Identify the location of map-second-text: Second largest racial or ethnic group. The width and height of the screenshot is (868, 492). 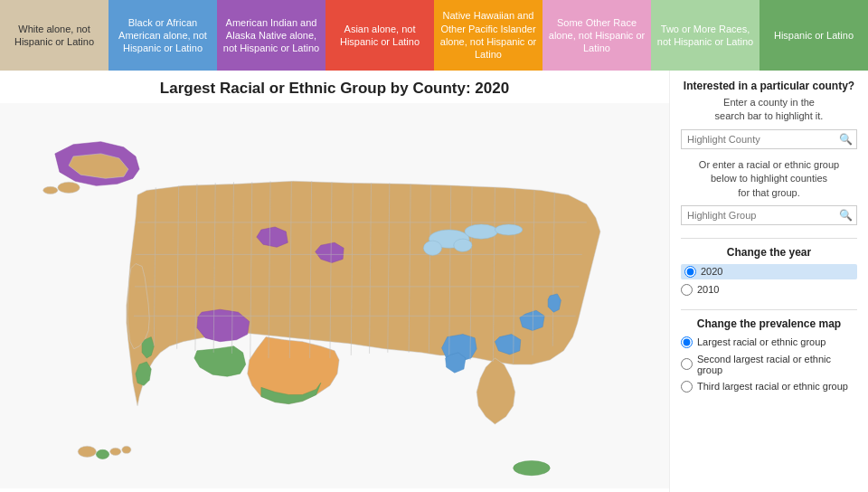
(778, 364).